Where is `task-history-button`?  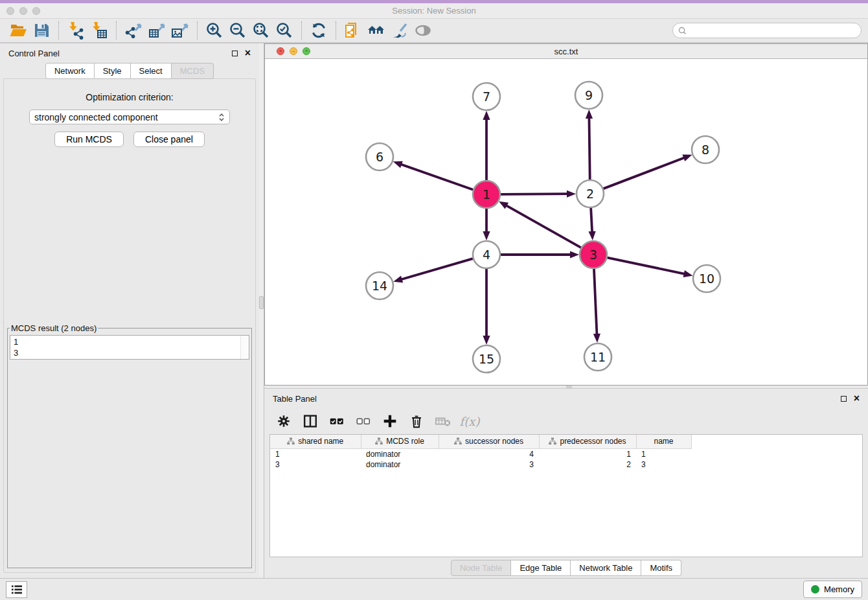
task-history-button is located at coordinates (17, 590).